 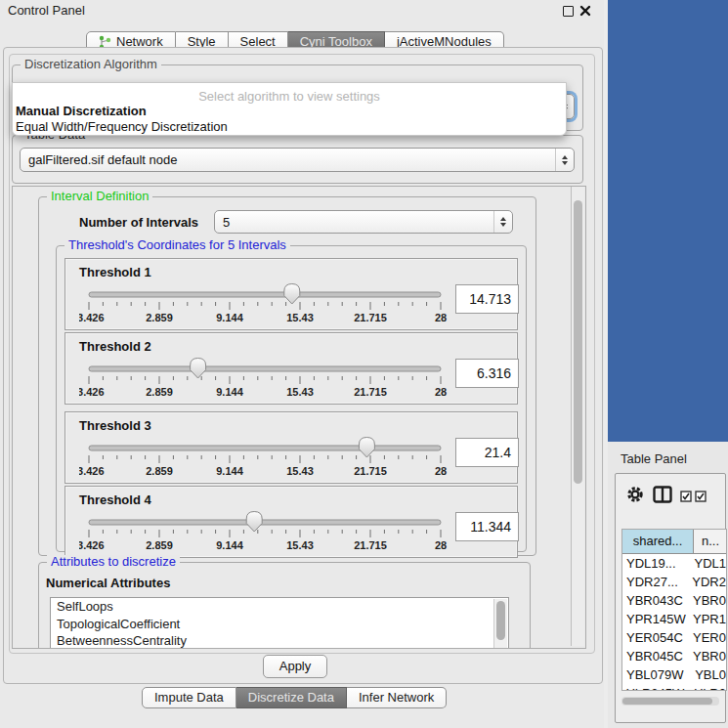 What do you see at coordinates (115, 500) in the screenshot?
I see `threshold-label: Threshold 4` at bounding box center [115, 500].